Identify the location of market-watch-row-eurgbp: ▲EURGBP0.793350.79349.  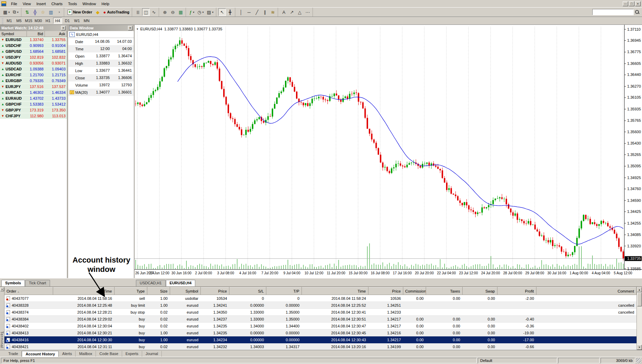
(33, 81).